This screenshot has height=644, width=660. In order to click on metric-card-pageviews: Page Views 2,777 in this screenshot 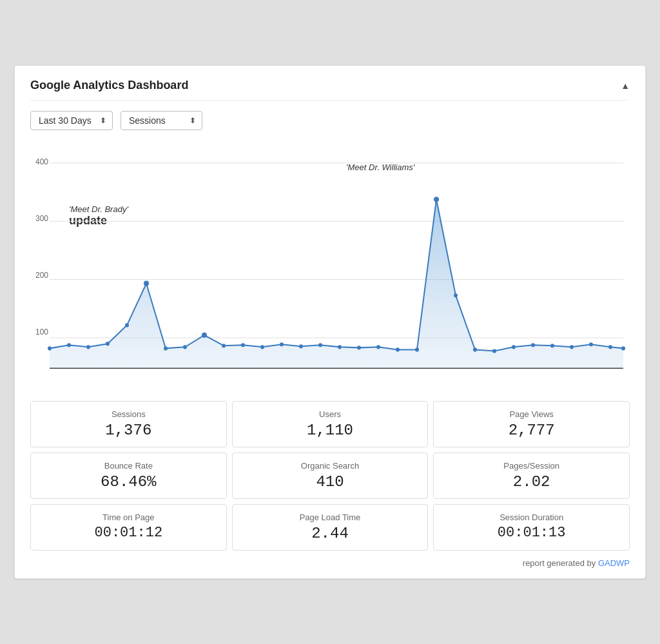, I will do `click(531, 424)`.